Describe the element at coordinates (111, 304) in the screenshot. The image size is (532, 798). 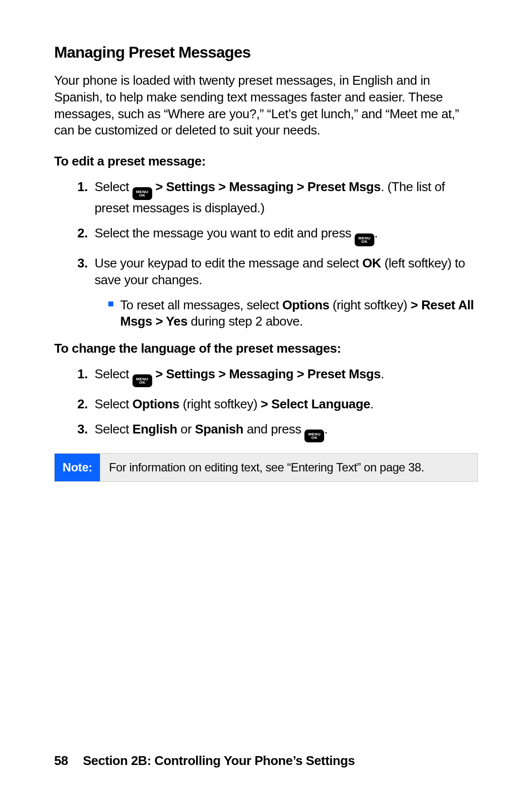
I see `bullet-icon` at that location.